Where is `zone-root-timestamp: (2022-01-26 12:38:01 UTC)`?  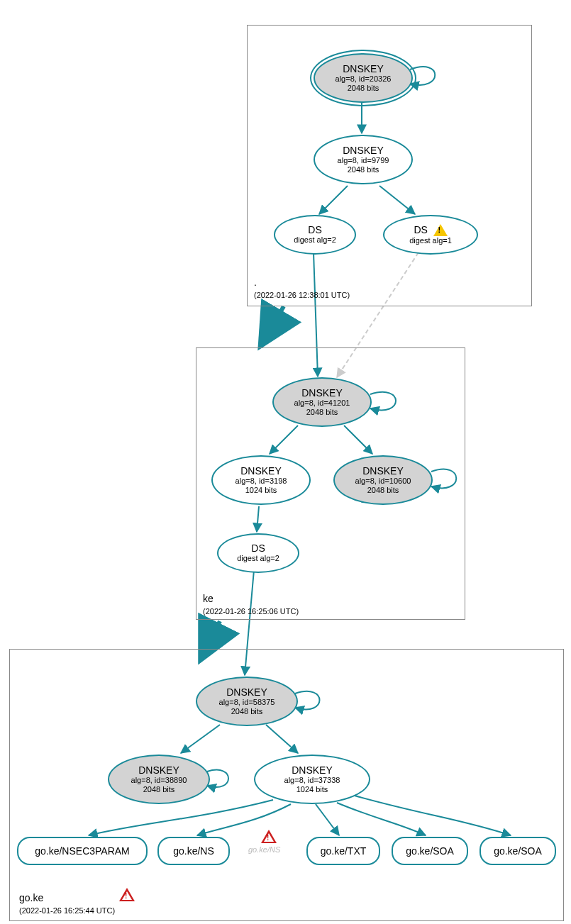 zone-root-timestamp: (2022-01-26 12:38:01 UTC) is located at coordinates (302, 295).